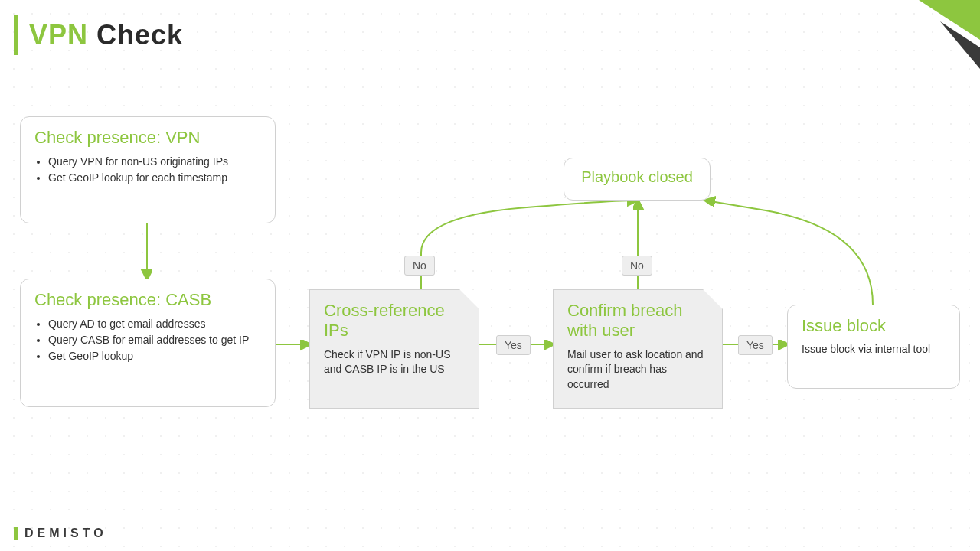 The height and width of the screenshot is (551, 980). Describe the element at coordinates (155, 357) in the screenshot. I see `list-item: Get GeoIP lookup` at that location.